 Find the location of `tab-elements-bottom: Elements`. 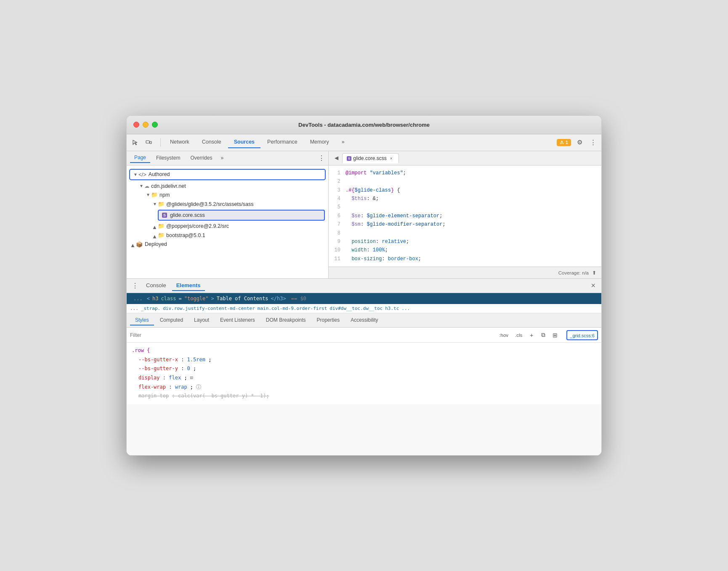

tab-elements-bottom: Elements is located at coordinates (189, 286).